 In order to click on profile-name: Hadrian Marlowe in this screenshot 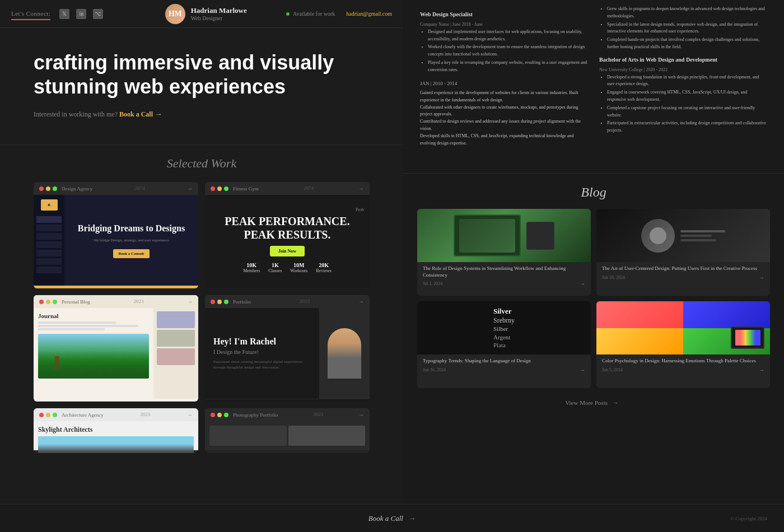, I will do `click(219, 11)`.